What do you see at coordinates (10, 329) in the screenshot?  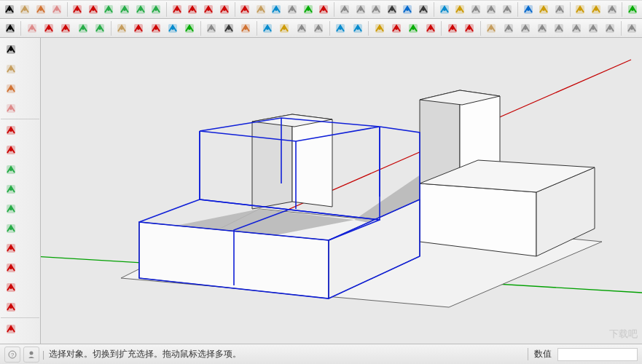 I see `move-tool-icon` at bounding box center [10, 329].